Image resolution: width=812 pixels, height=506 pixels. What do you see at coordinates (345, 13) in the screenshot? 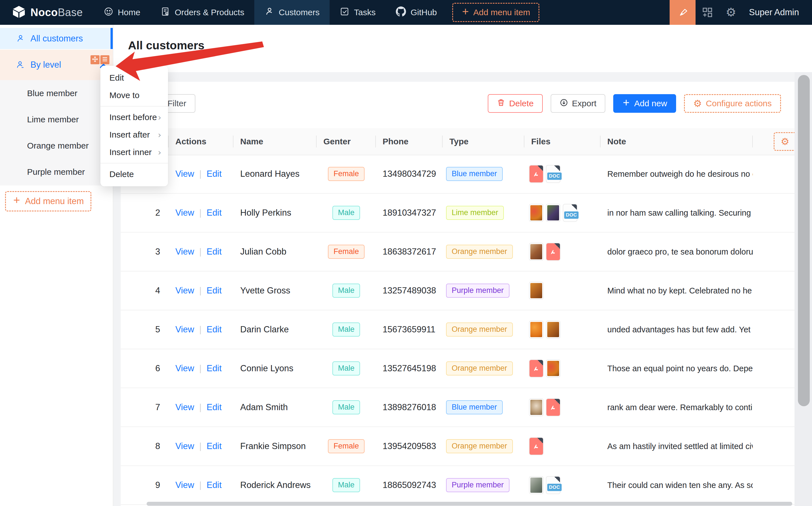
I see `tasks-checkbox-icon` at bounding box center [345, 13].